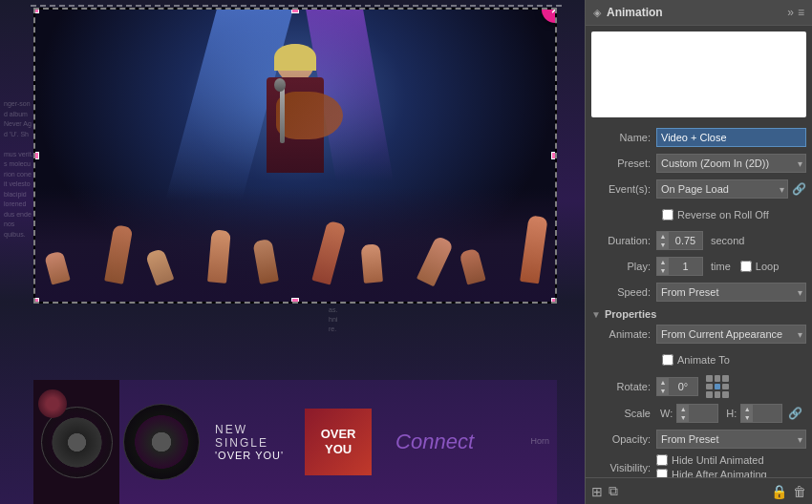  What do you see at coordinates (296, 7) in the screenshot?
I see `selection-top-border` at bounding box center [296, 7].